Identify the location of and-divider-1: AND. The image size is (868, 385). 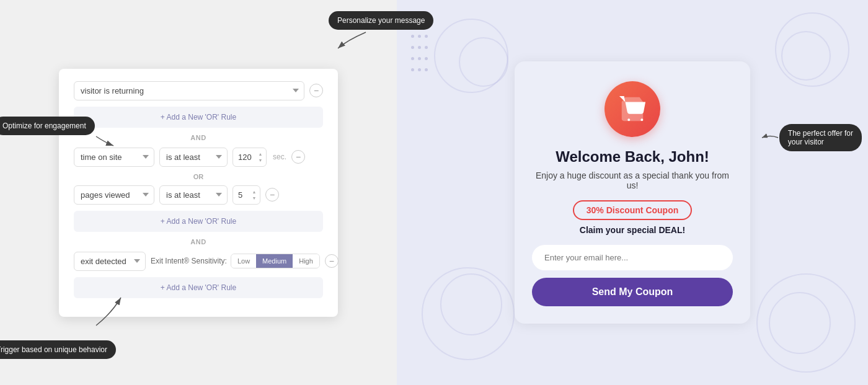
(198, 138).